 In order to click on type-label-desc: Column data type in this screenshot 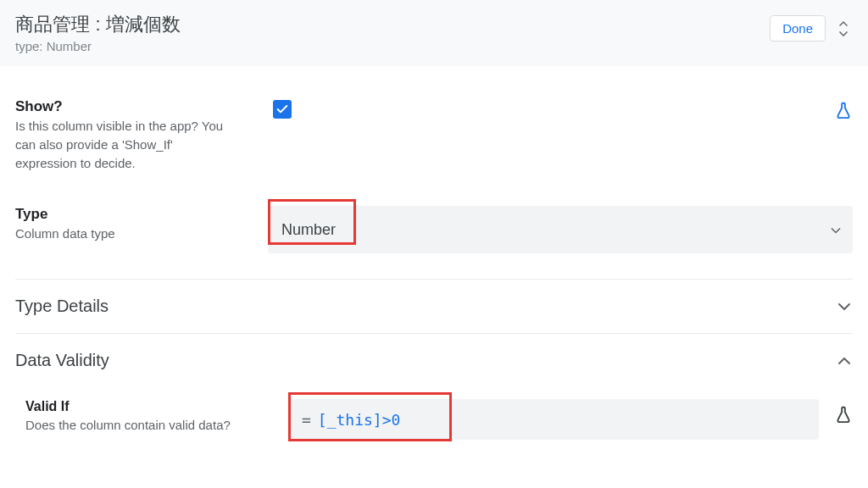, I will do `click(125, 234)`.